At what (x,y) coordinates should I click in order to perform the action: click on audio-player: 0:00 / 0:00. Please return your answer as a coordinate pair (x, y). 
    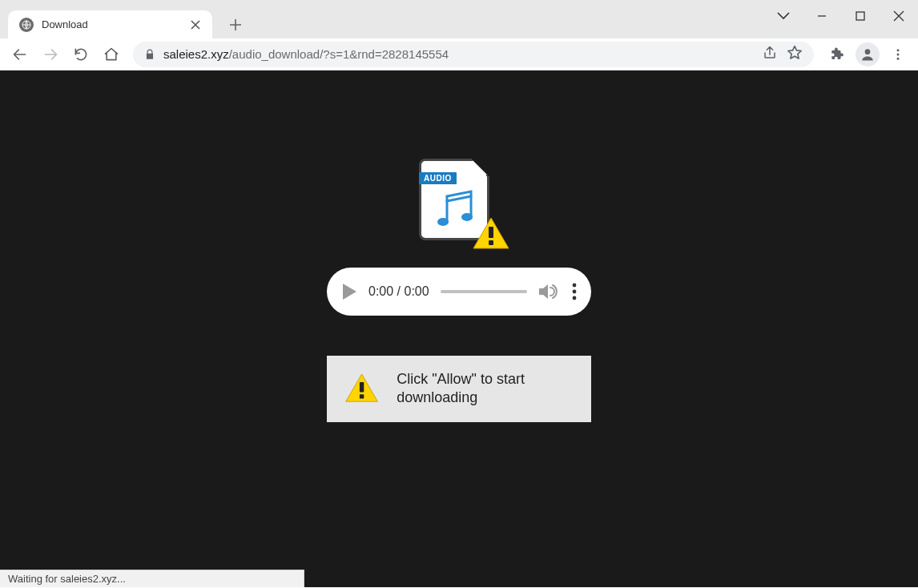
    Looking at the image, I should click on (459, 292).